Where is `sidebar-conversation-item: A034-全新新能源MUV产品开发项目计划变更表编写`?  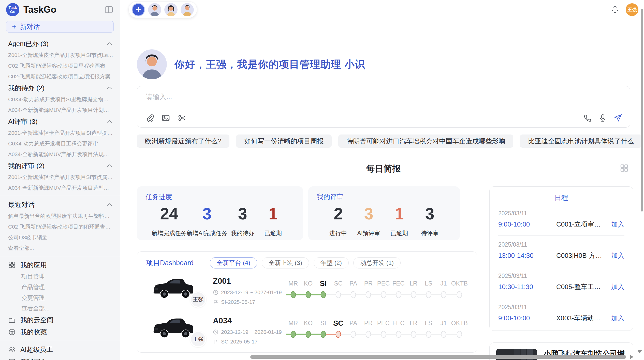 sidebar-conversation-item: A034-全新新能源MUV产品开发项目计划变更表编写 is located at coordinates (60, 110).